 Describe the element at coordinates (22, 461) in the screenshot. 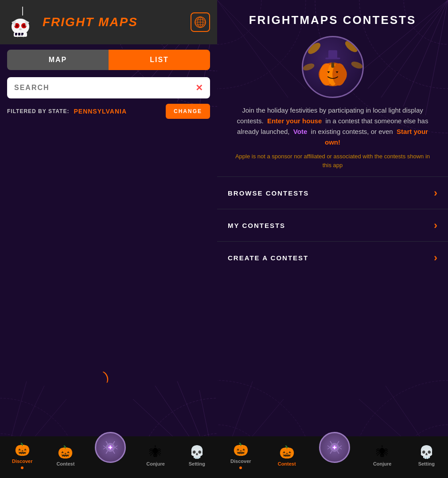

I see `discover-label: Discover` at that location.